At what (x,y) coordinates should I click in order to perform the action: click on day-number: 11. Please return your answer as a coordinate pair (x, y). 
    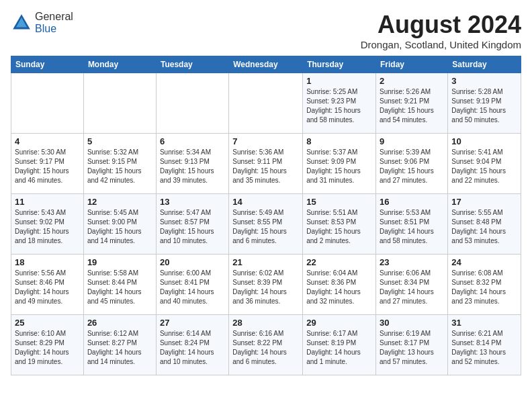
    Looking at the image, I should click on (47, 201).